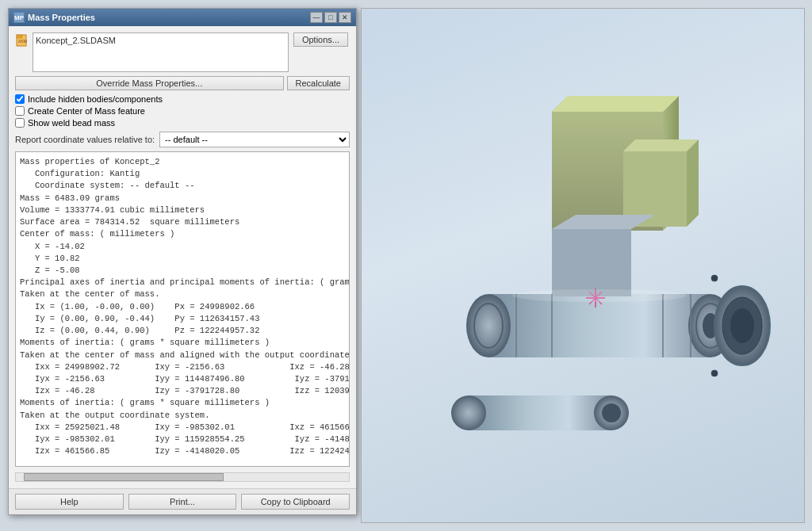 The image size is (812, 531). What do you see at coordinates (182, 83) in the screenshot?
I see `override-recalc-row: Override Mass Properties... Recalculate` at bounding box center [182, 83].